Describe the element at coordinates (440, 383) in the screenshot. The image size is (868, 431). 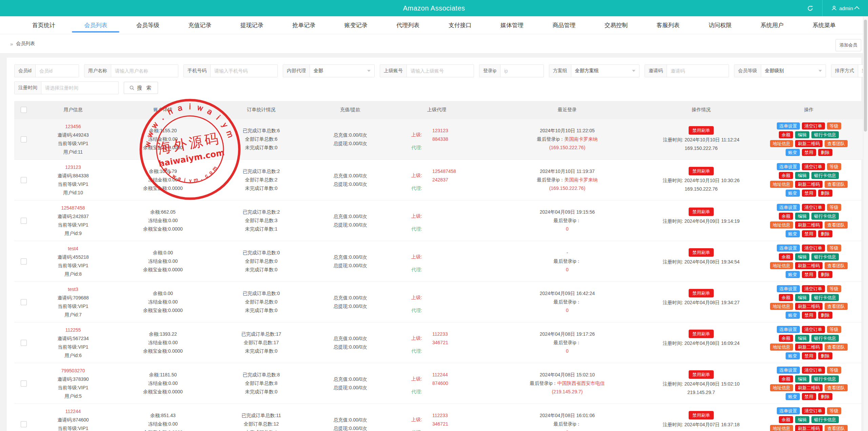
I see `parent-account-2: 874600` at that location.